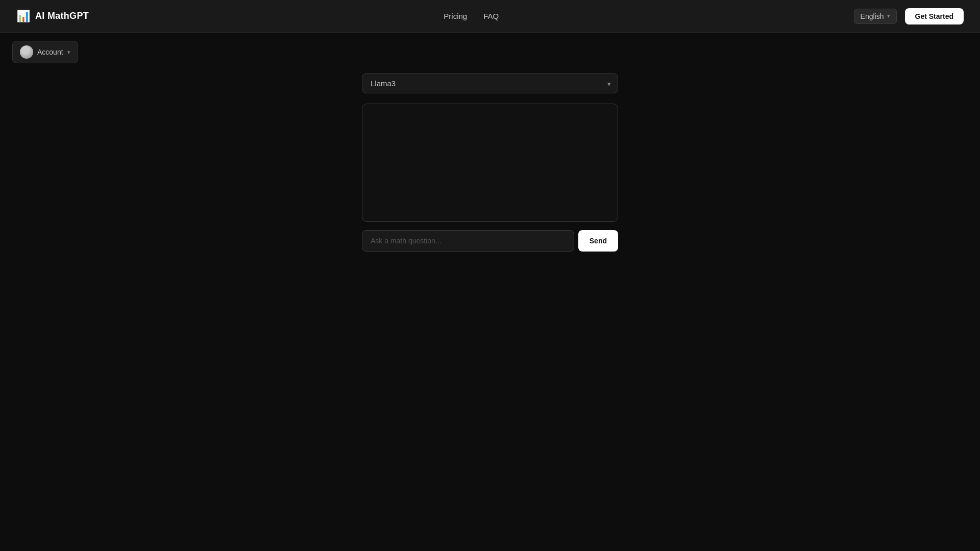 Image resolution: width=980 pixels, height=551 pixels. Describe the element at coordinates (468, 241) in the screenshot. I see `question-input` at that location.